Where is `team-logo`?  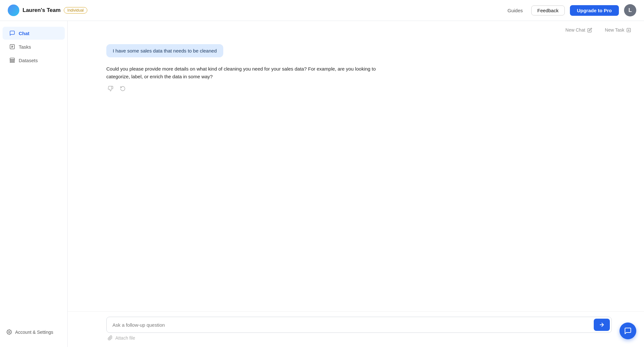
team-logo is located at coordinates (14, 10).